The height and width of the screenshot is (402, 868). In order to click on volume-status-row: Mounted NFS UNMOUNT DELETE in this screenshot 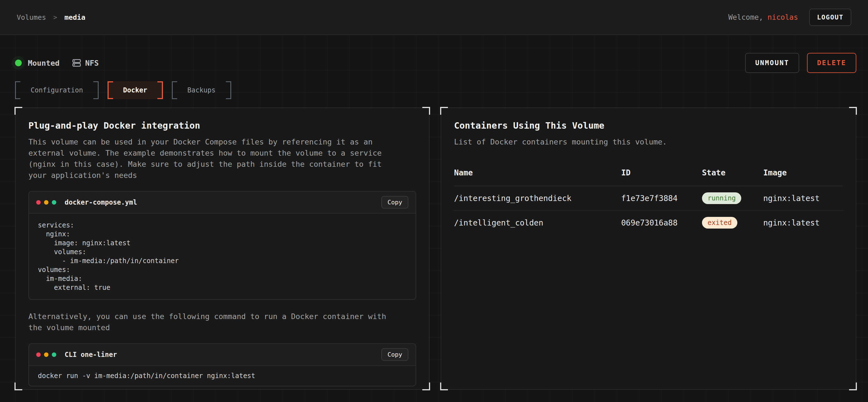, I will do `click(436, 54)`.